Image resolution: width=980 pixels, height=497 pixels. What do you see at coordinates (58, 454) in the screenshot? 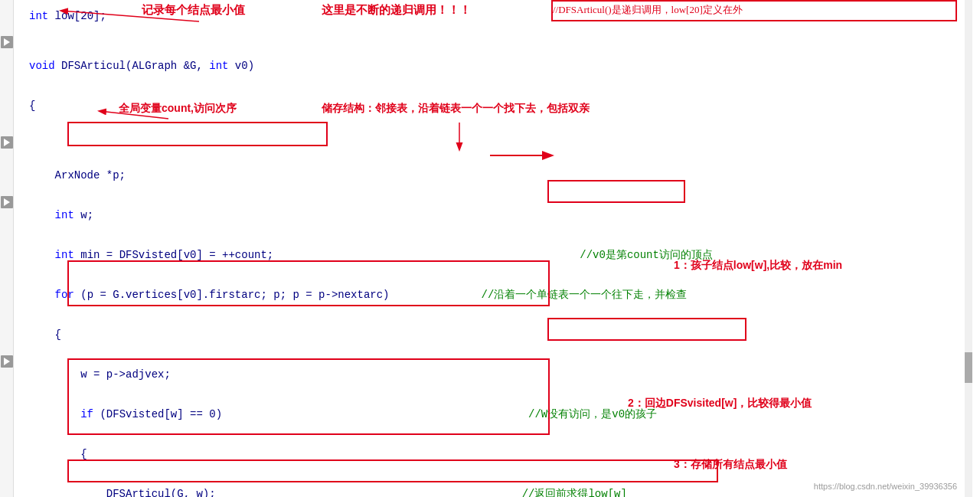
I see `code-content-12: {` at bounding box center [58, 454].